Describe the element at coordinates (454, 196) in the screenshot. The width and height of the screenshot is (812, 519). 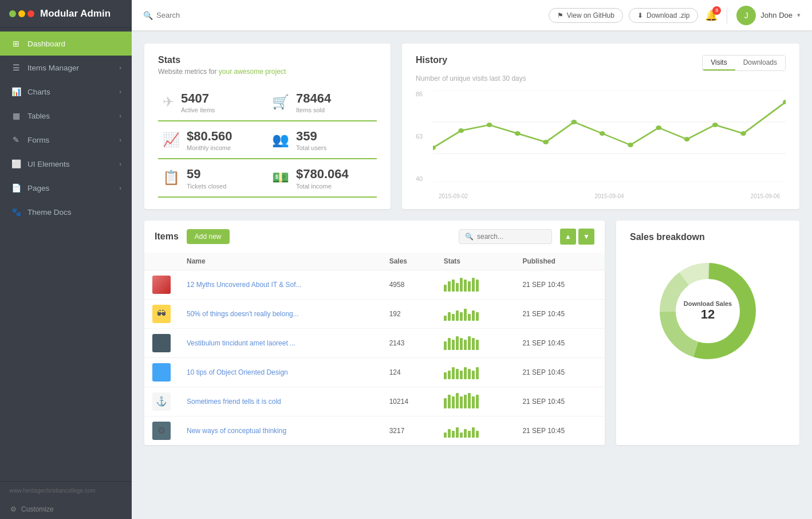
I see `x-label-1: 2015-09-02` at that location.